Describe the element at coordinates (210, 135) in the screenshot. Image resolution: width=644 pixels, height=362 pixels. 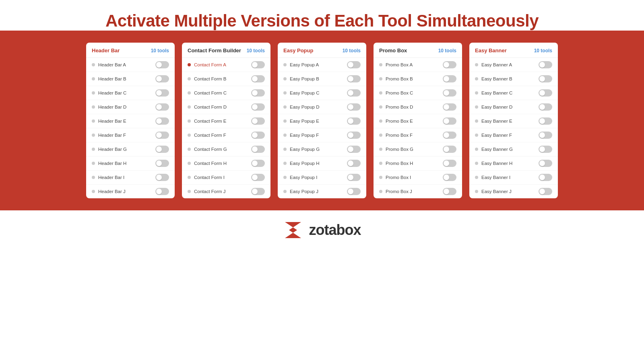
I see `item-label: Contact Form F` at that location.